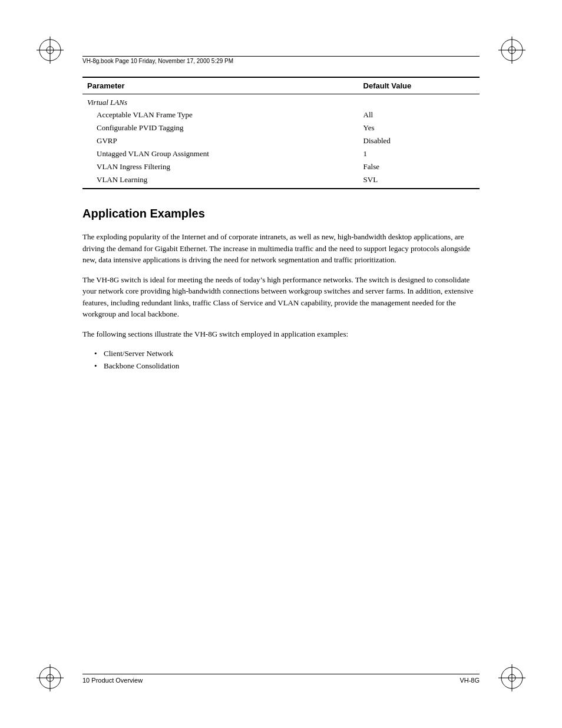 The image size is (562, 728). Describe the element at coordinates (281, 679) in the screenshot. I see `footer: 10 Product Overview VH-8G` at that location.